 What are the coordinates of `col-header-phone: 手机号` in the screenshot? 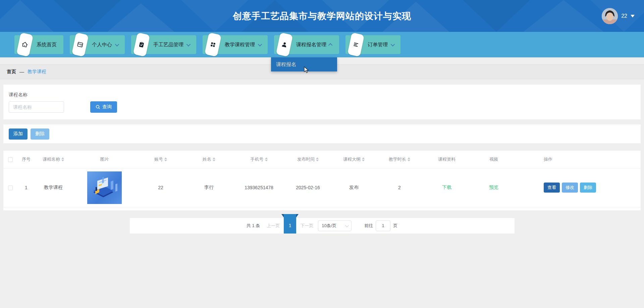 It's located at (259, 159).